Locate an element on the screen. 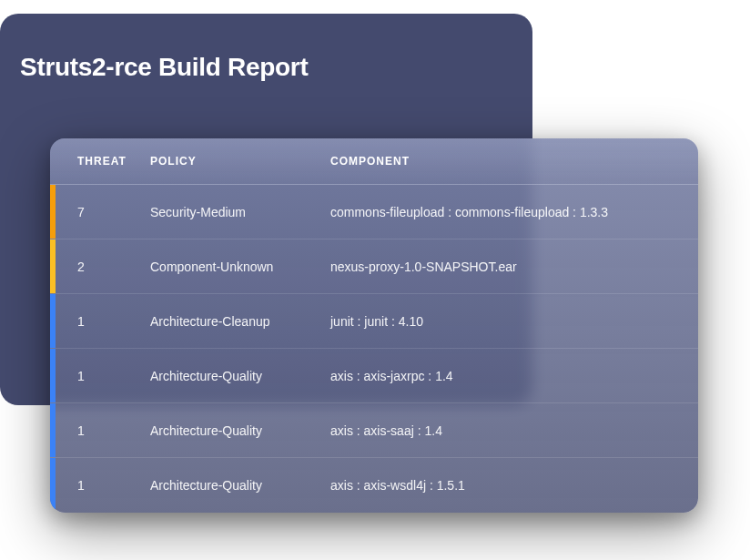  component-value: axis : axis-saaj : 1.4 is located at coordinates (514, 431).